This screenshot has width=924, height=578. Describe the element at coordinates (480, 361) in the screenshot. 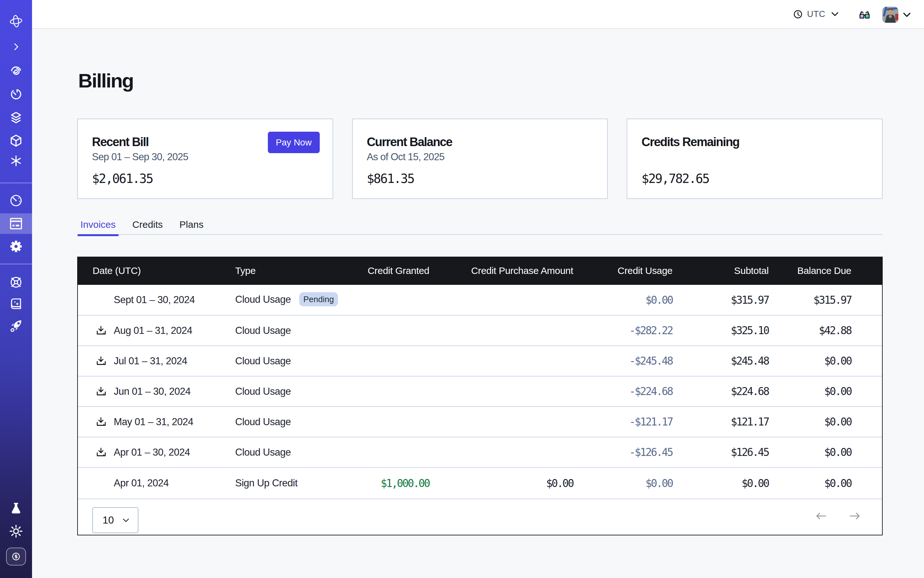

I see `table-row: Jul 01 – 31, 2024 Cloud Usage -$245.48 $…` at that location.